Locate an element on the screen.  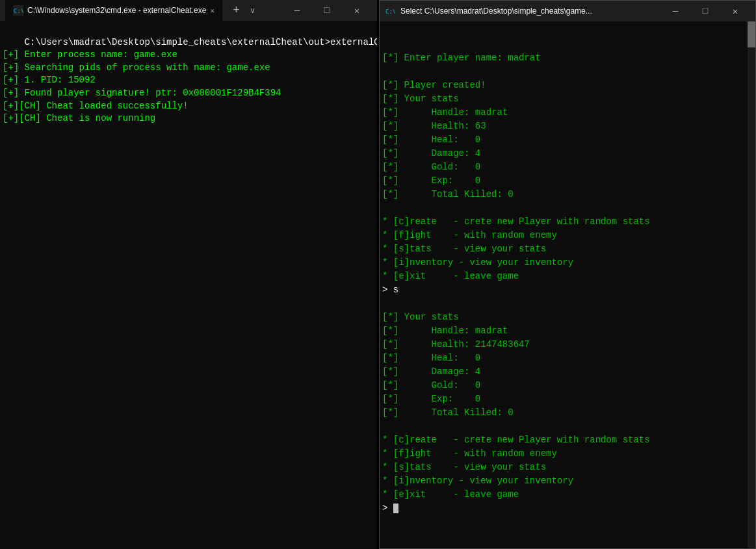
second-line-33: > is located at coordinates (567, 508).